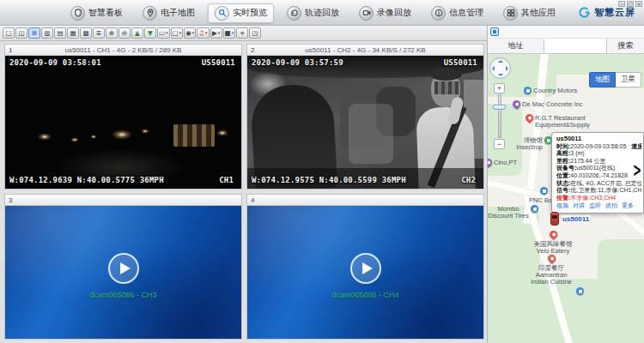  I want to click on driver-hair, so click(446, 74).